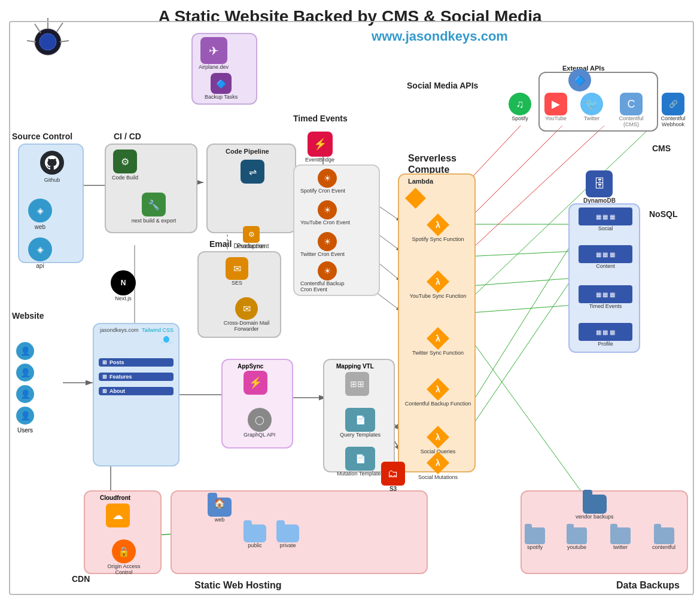  Describe the element at coordinates (664, 547) in the screenshot. I see `contentful-backup-label: contentful` at that location.